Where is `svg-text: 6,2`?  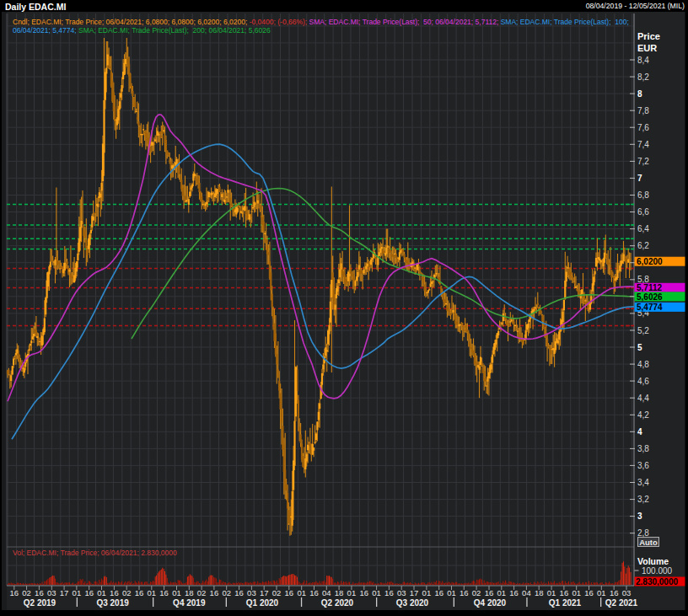
svg-text: 6,2 is located at coordinates (643, 246).